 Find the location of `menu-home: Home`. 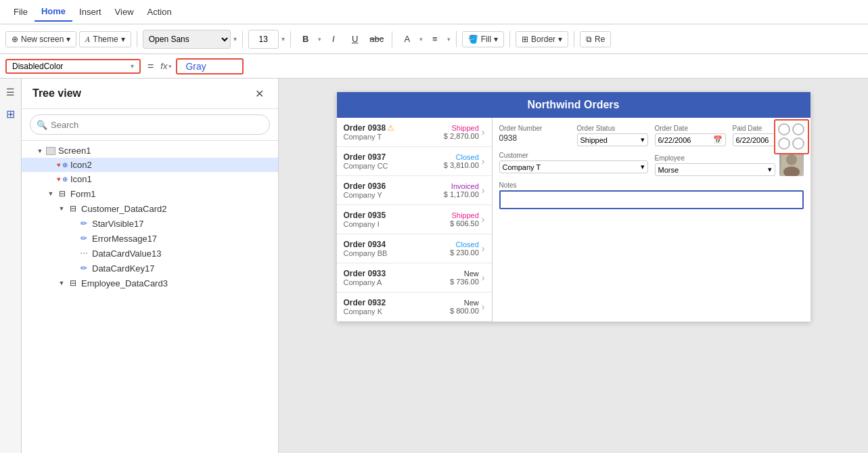

menu-home: Home is located at coordinates (53, 12).